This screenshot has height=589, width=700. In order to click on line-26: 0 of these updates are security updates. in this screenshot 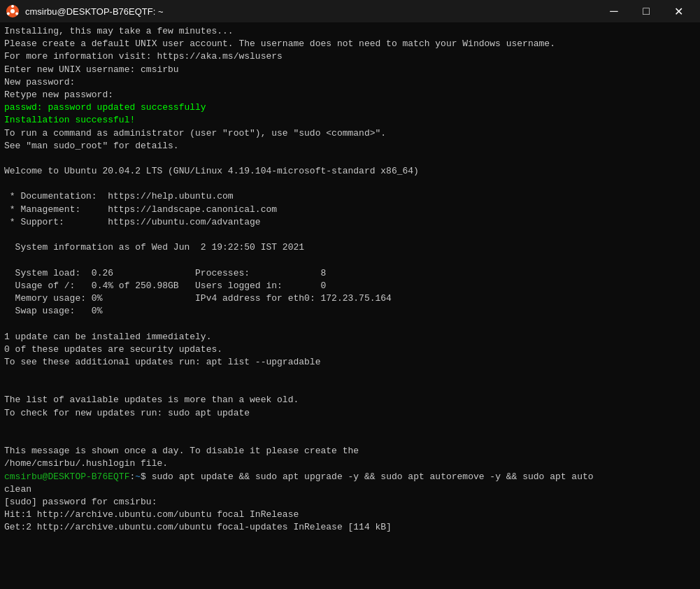, I will do `click(350, 350)`.